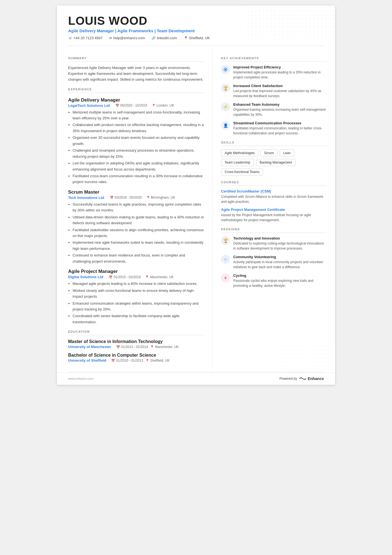 This screenshot has height=555, width=392. What do you see at coordinates (280, 262) in the screenshot?
I see `passion-text-2: Community Volunteering Actively particip…` at bounding box center [280, 262].